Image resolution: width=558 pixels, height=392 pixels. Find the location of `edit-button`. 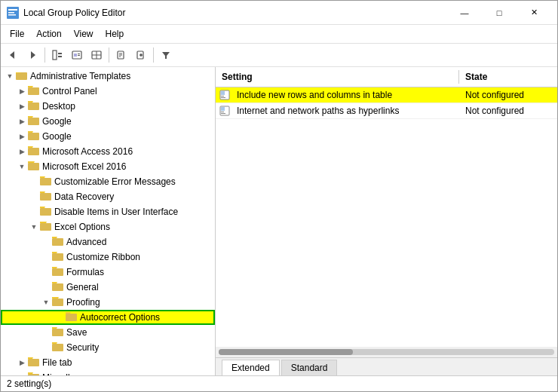

edit-button is located at coordinates (121, 55).